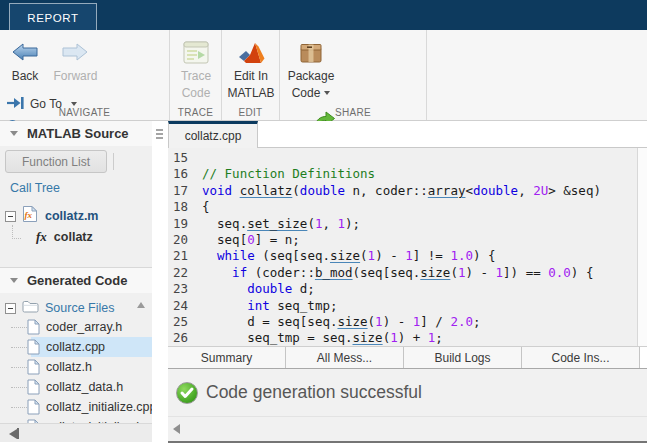 The width and height of the screenshot is (647, 446). What do you see at coordinates (408, 174) in the screenshot?
I see `code-line: 16// Function Definitions` at bounding box center [408, 174].